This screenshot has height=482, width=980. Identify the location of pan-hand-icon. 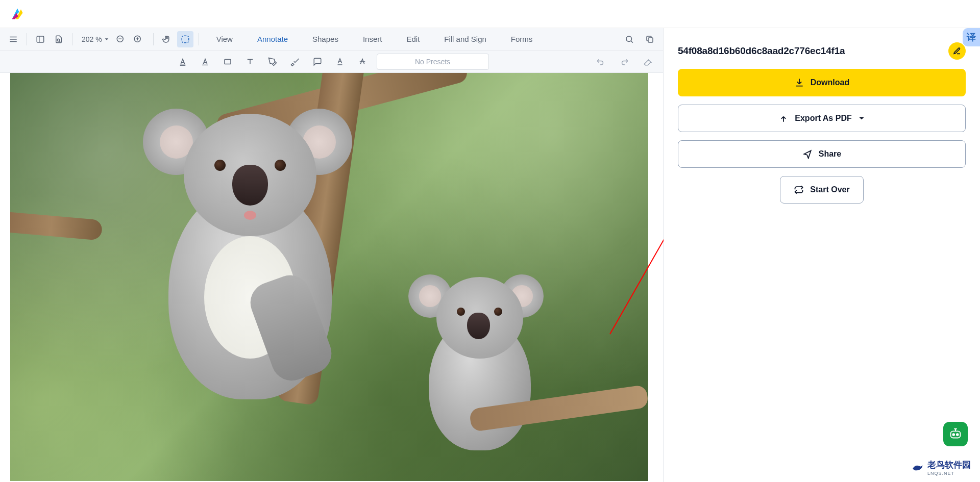
(167, 39).